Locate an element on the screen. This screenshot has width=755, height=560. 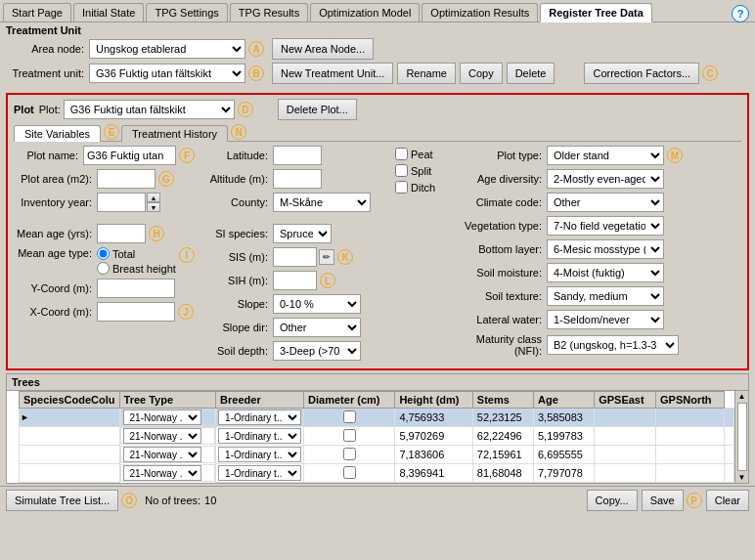
plot-area-row: Plot area (m2): 300 G is located at coordinates (104, 179).